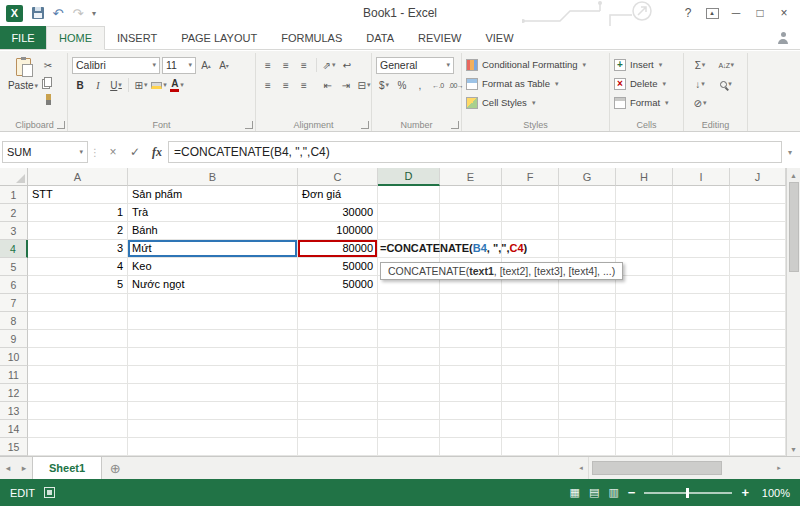 The image size is (800, 506). Describe the element at coordinates (530, 429) in the screenshot. I see `cell-F14` at that location.